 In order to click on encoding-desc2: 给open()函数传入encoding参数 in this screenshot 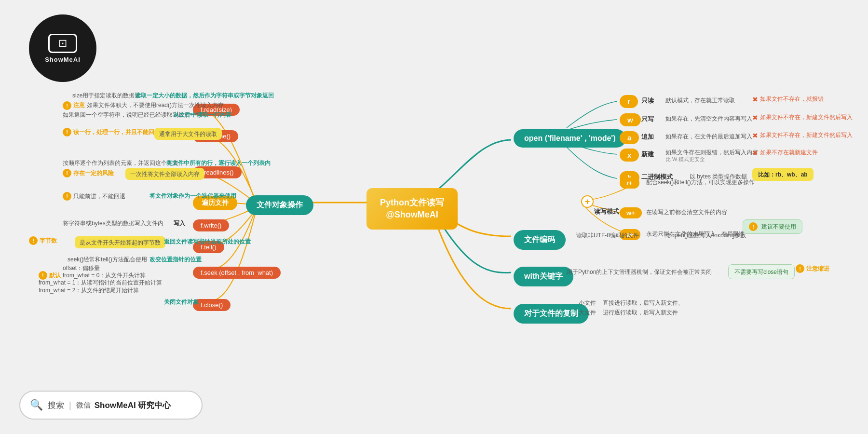, I will do `click(706, 235)`.